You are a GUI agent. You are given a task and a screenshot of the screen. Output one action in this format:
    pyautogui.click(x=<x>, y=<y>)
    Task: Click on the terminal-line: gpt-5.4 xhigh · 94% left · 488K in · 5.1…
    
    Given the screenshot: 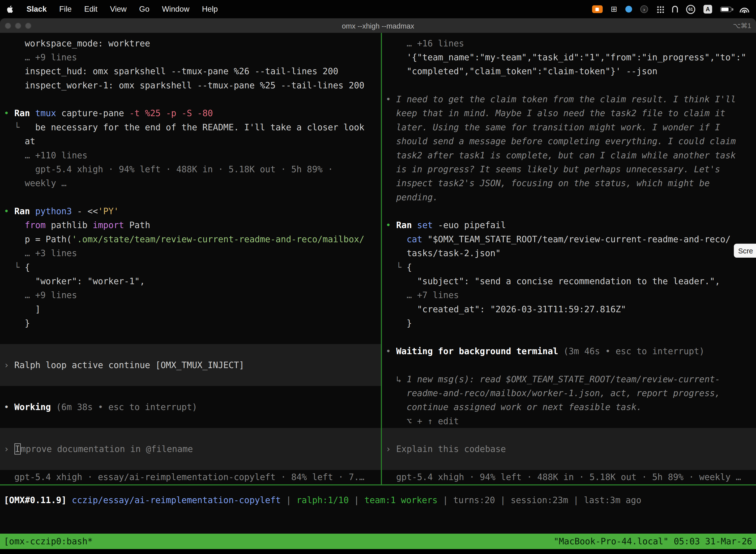 What is the action you would take?
    pyautogui.click(x=190, y=169)
    